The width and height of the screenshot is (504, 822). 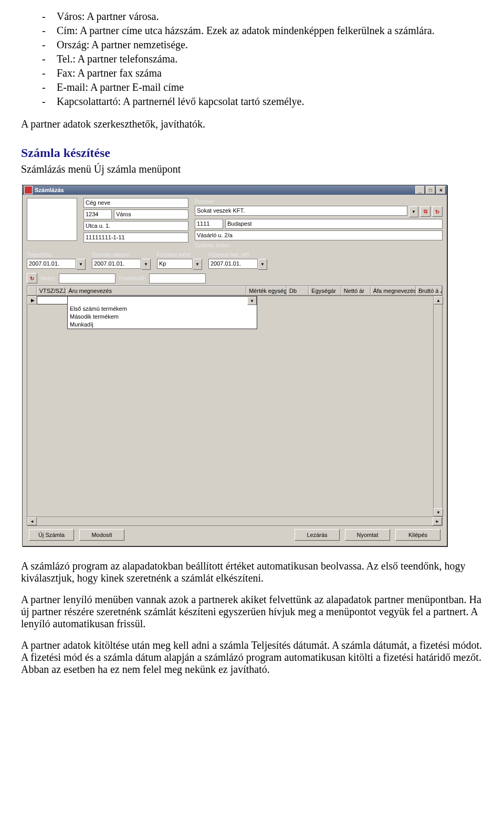 What do you see at coordinates (246, 30) in the screenshot?
I see `list-item: Cím: A partner címe utca házszám. Ezek a…` at bounding box center [246, 30].